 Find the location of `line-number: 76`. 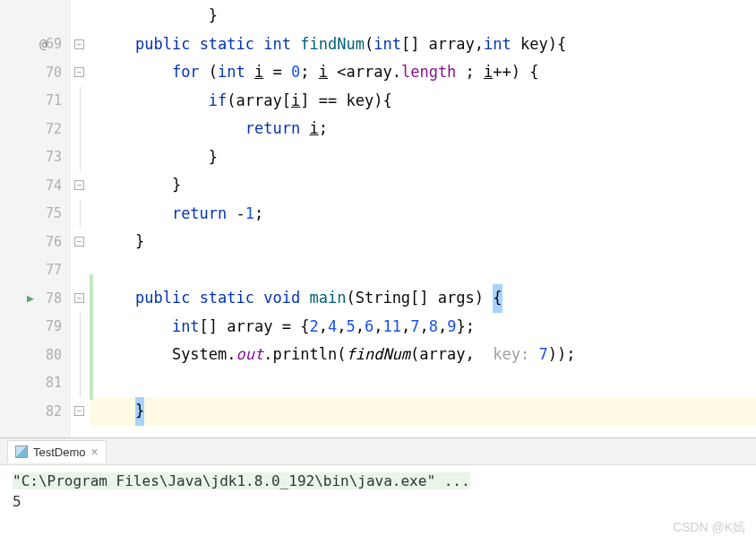

line-number: 76 is located at coordinates (52, 242).